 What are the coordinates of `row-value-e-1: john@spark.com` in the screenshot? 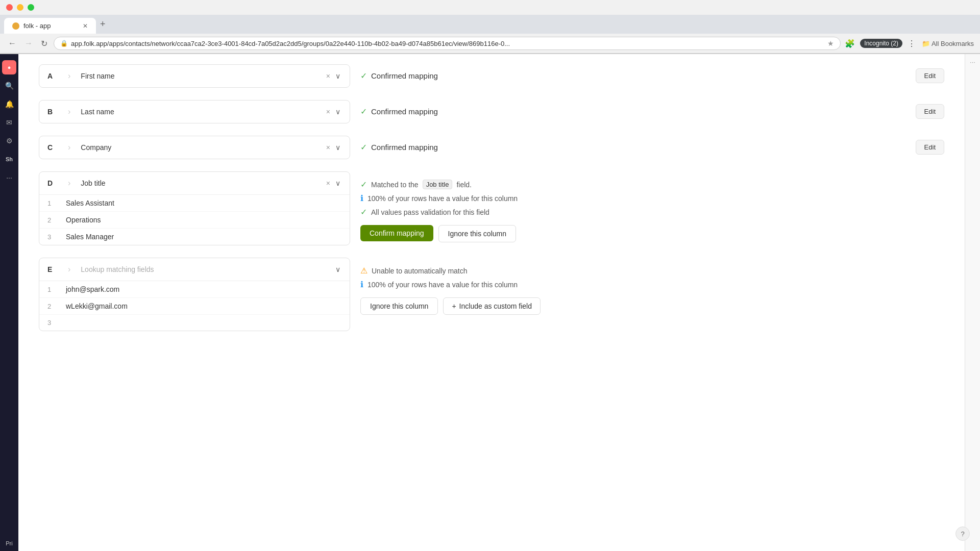 It's located at (93, 289).